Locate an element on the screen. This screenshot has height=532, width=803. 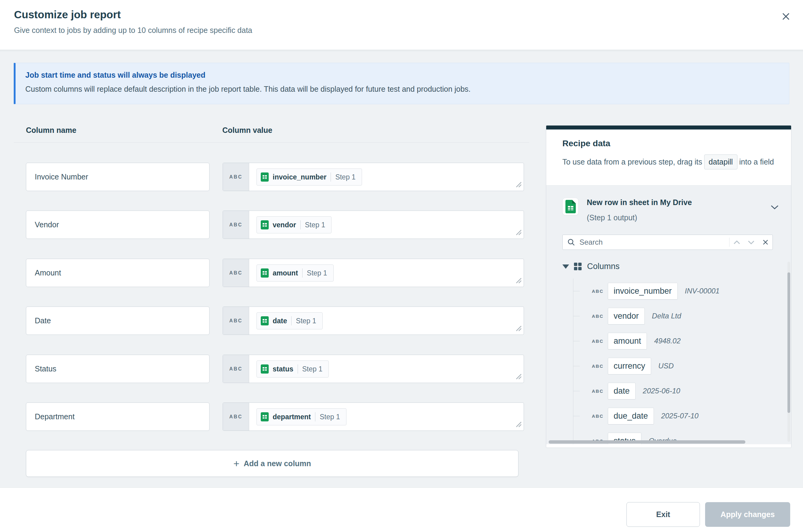
column-value-field: ABC invoice_number Step 1 is located at coordinates (373, 177).